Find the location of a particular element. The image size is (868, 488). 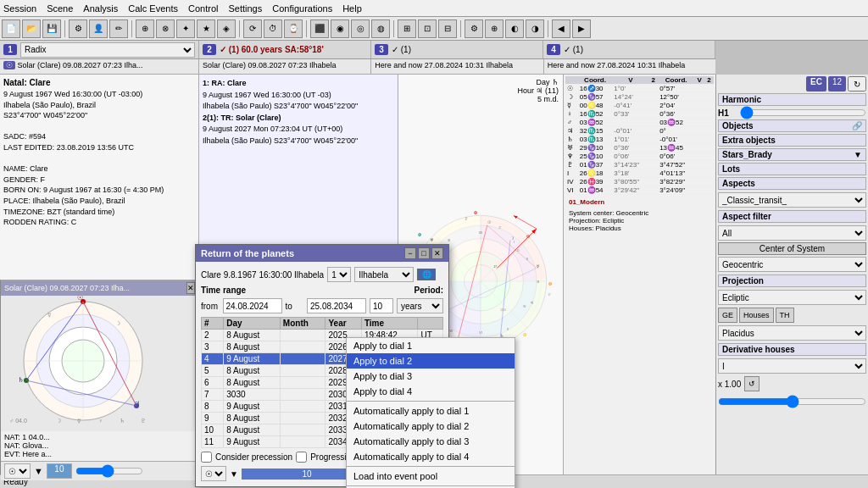

tb-btn-1: ⚙ is located at coordinates (78, 29).